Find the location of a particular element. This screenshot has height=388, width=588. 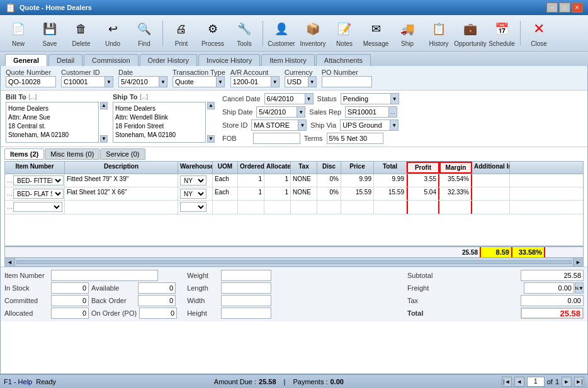

table-row: … BED- FITTED SHEE Fitted Sheet 79" X 39… is located at coordinates (294, 181).